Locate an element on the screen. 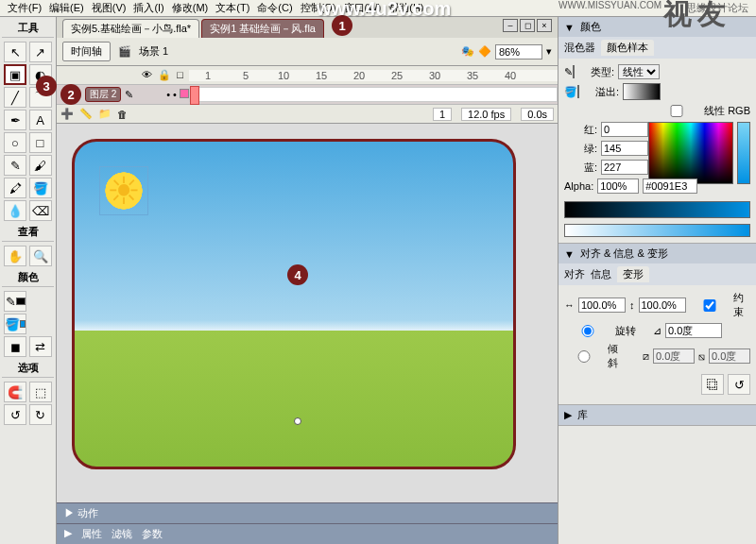 This screenshot has height=544, width=756. menu-file: 文件(F) is located at coordinates (25, 8).